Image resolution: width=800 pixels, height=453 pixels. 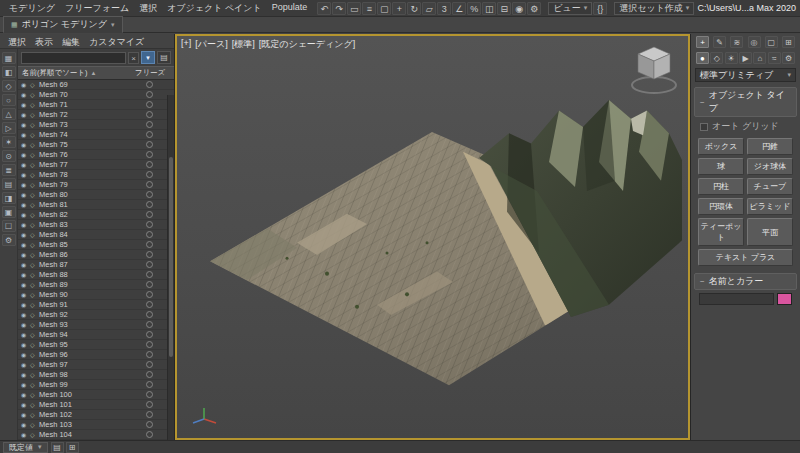 What do you see at coordinates (96, 85) in the screenshot?
I see `list-item: ◉ ◇ Mesh 69` at bounding box center [96, 85].